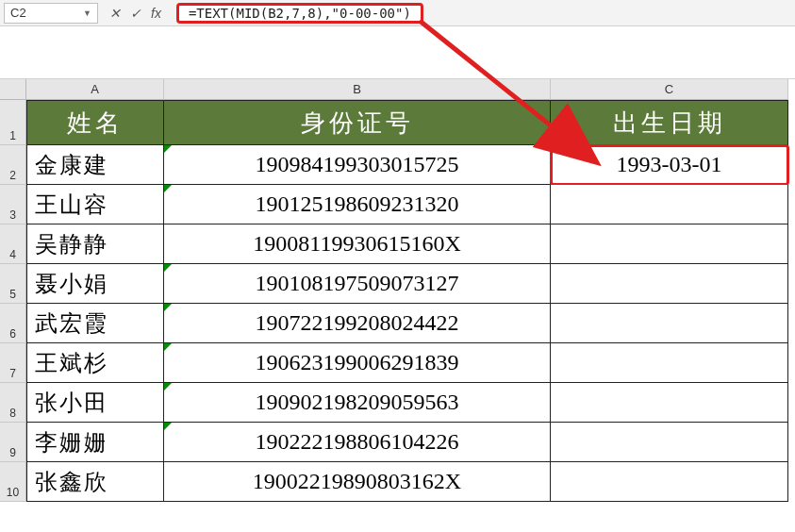 This screenshot has width=795, height=532. I want to click on formula-bar-expand-area, so click(398, 53).